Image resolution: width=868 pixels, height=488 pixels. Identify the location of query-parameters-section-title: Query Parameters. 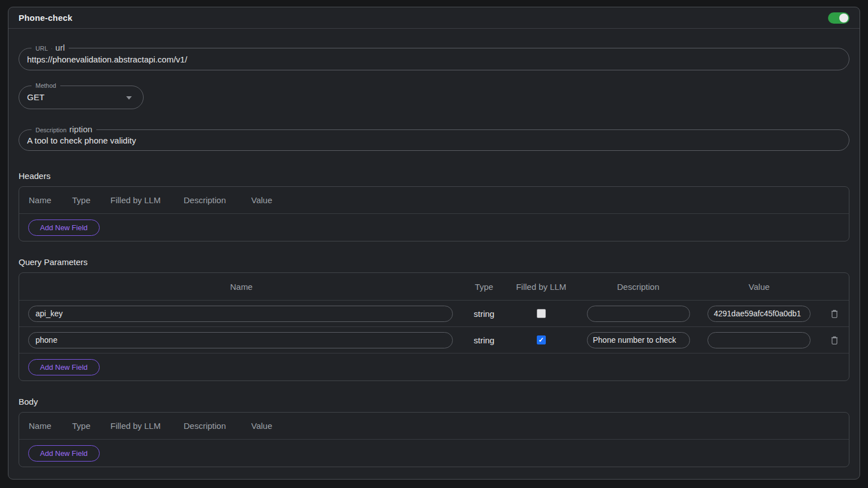
(434, 262).